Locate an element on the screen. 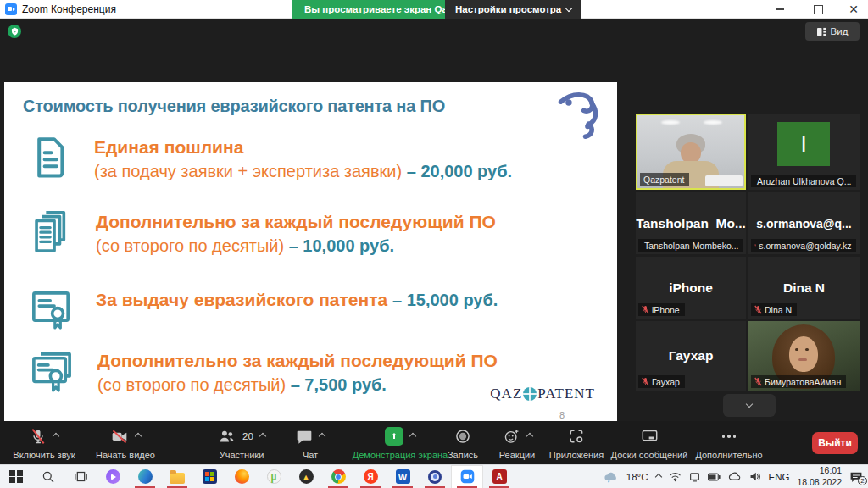 Image resolution: width=868 pixels, height=488 pixels. sync-app-icon is located at coordinates (435, 476).